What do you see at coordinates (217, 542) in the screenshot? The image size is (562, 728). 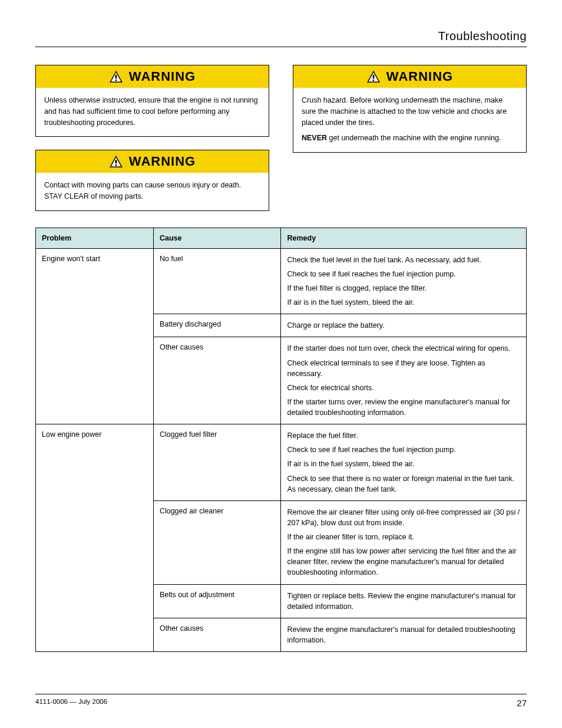 I see `cell-cause: Clogged air cleaner` at bounding box center [217, 542].